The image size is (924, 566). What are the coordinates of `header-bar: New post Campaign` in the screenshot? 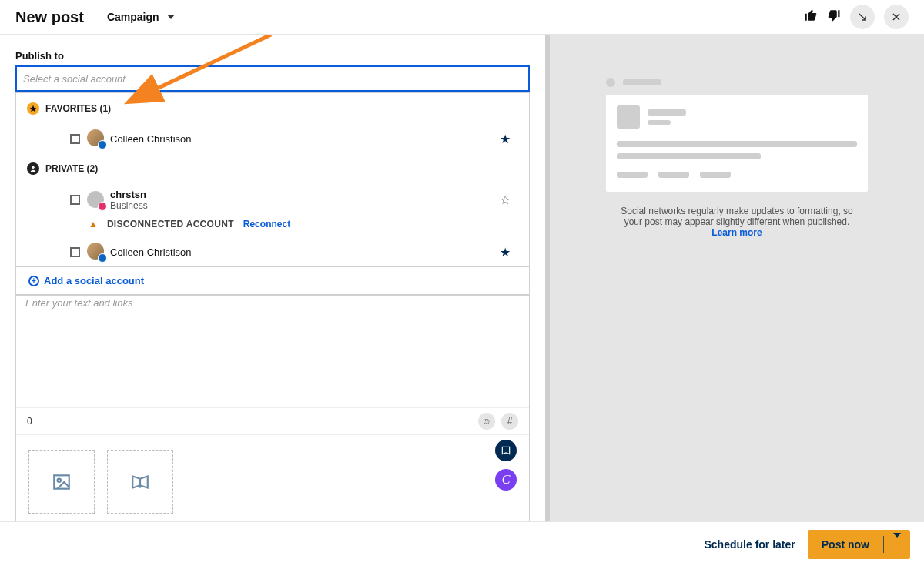 It's located at (462, 17).